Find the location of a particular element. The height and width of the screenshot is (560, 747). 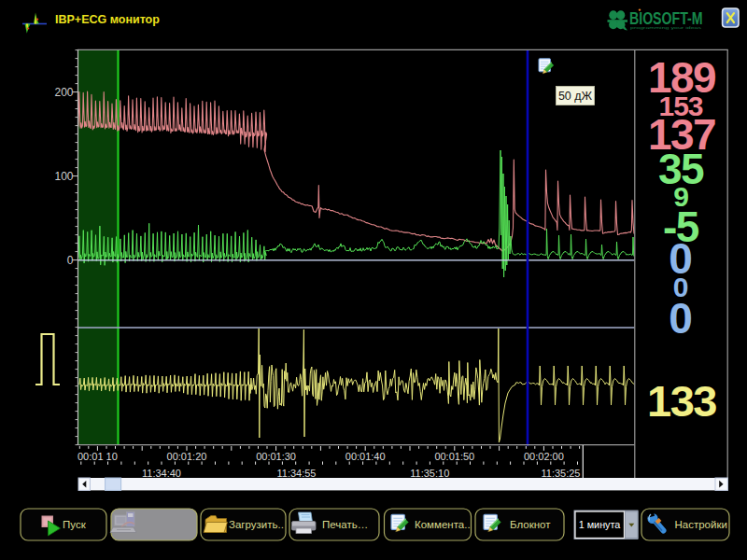

svg-text: 200 is located at coordinates (63, 92).